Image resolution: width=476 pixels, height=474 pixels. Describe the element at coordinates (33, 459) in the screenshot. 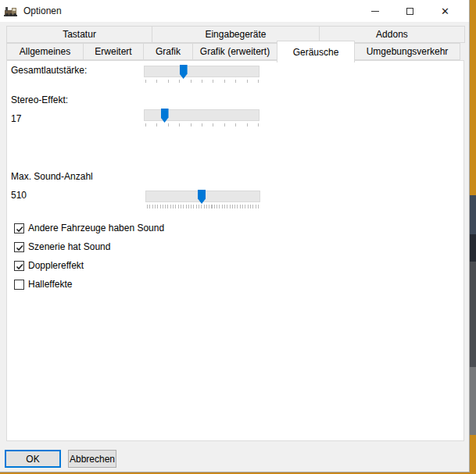

I see `ok-button: OK` at that location.